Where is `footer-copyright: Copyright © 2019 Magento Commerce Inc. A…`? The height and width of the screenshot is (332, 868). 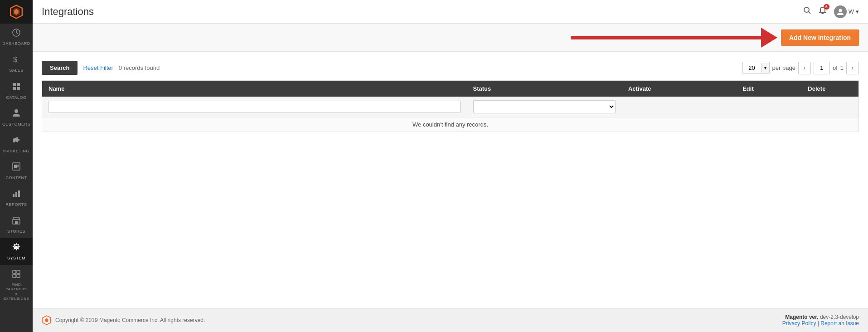
footer-copyright: Copyright © 2019 Magento Commerce Inc. A… is located at coordinates (130, 320).